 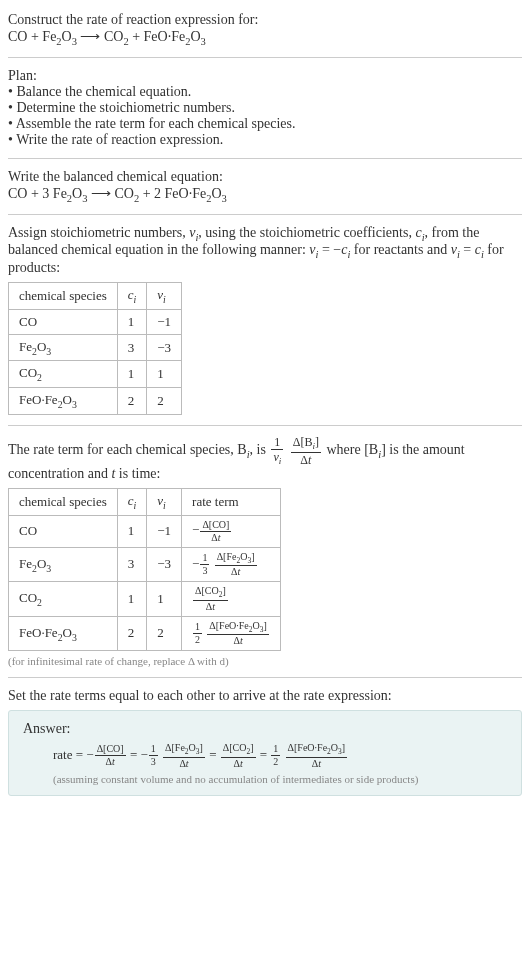 I want to click on intro-block: Construct the rate of reaction expressio…, so click(x=265, y=30).